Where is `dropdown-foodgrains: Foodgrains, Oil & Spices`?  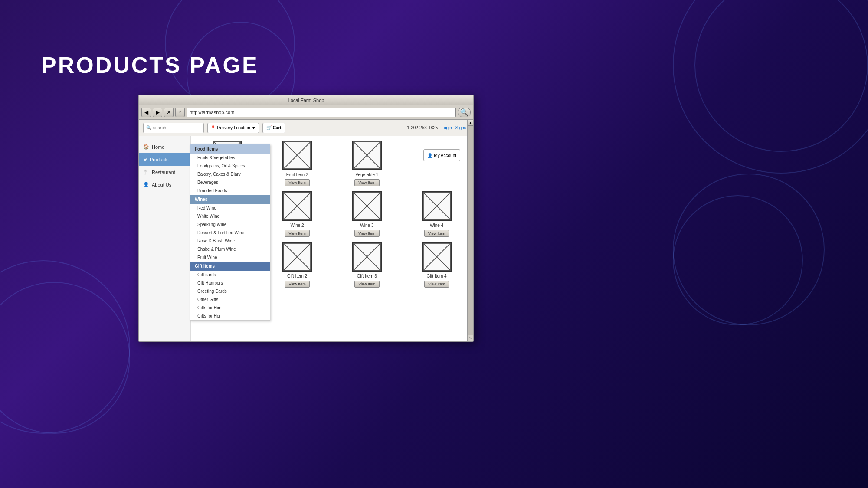
dropdown-foodgrains: Foodgrains, Oil & Spices is located at coordinates (230, 166).